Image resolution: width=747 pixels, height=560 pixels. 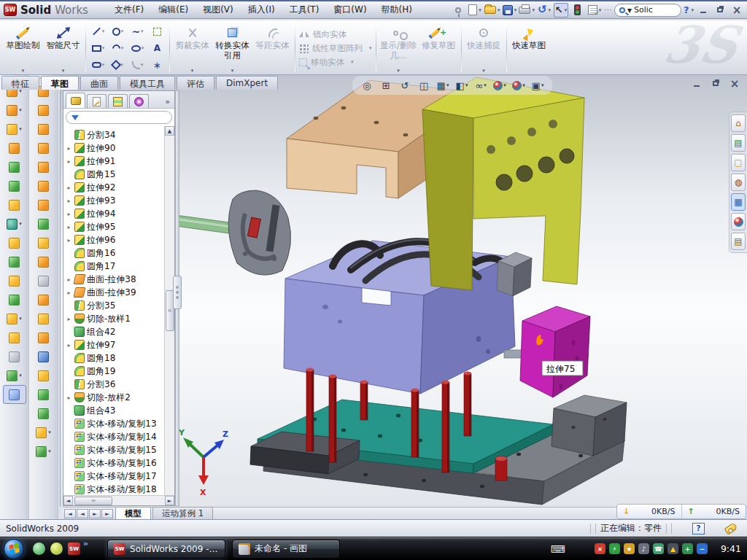 I want to click on sketch-spline-button: ~▾, so click(x=137, y=32).